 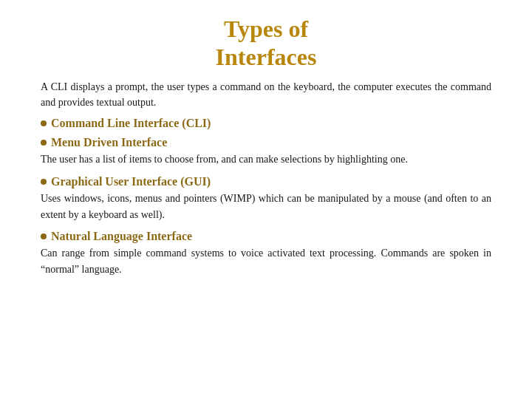 What do you see at coordinates (266, 253) in the screenshot?
I see `section-nli: Natural Language Interface Can range fro…` at bounding box center [266, 253].